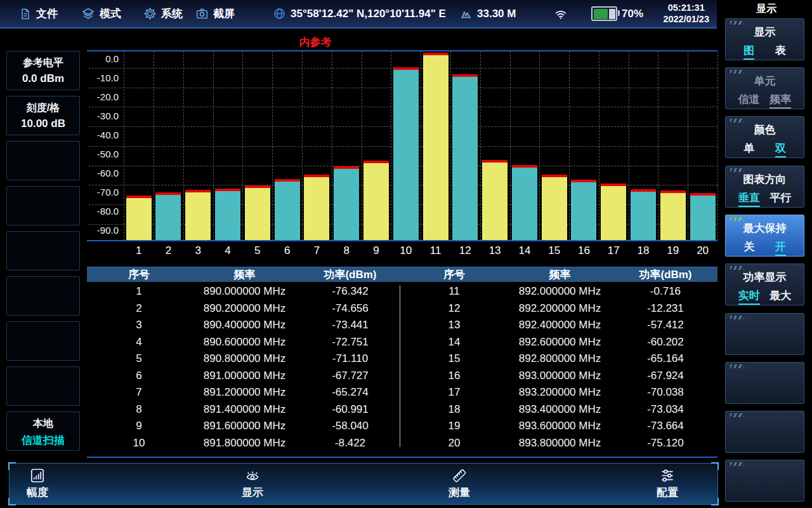 This screenshot has width=812, height=508. I want to click on menu-gear: 系统, so click(163, 14).